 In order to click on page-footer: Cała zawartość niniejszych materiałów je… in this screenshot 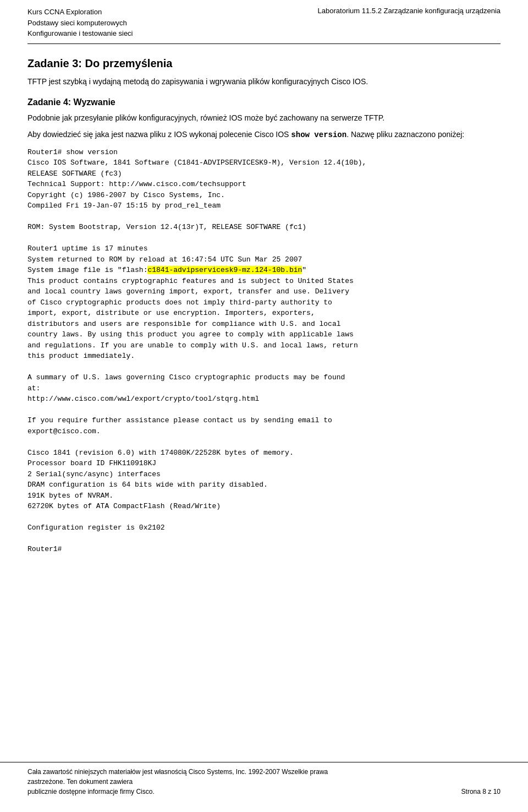, I will do `click(264, 782)`.